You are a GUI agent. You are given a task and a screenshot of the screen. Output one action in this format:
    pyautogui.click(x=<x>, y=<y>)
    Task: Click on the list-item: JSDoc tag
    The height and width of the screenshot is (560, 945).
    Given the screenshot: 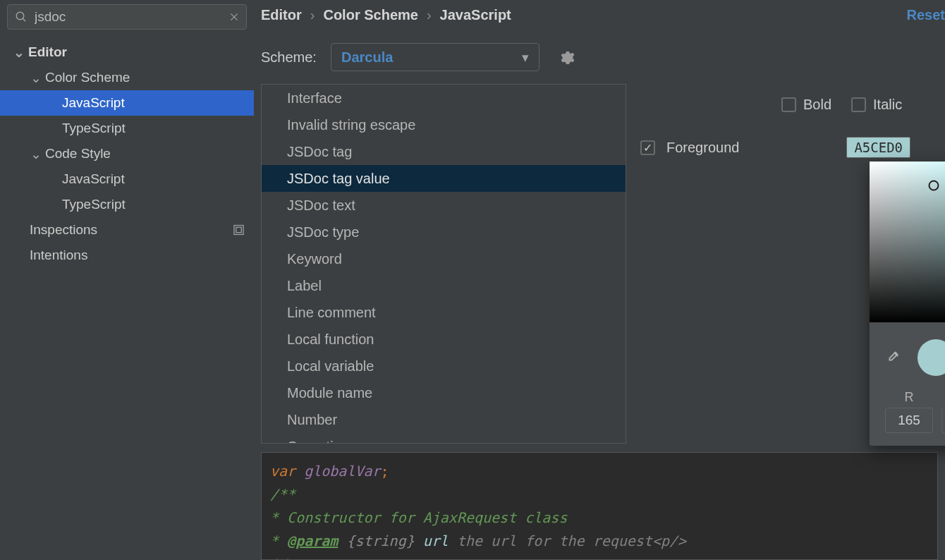 What is the action you would take?
    pyautogui.click(x=444, y=152)
    